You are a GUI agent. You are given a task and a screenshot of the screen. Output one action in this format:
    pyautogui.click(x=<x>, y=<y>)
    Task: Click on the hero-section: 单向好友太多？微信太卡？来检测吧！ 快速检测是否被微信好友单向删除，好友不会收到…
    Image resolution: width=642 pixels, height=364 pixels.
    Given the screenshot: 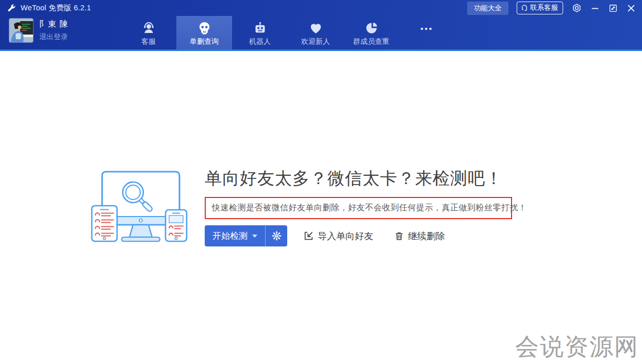 What is the action you would take?
    pyautogui.click(x=370, y=207)
    